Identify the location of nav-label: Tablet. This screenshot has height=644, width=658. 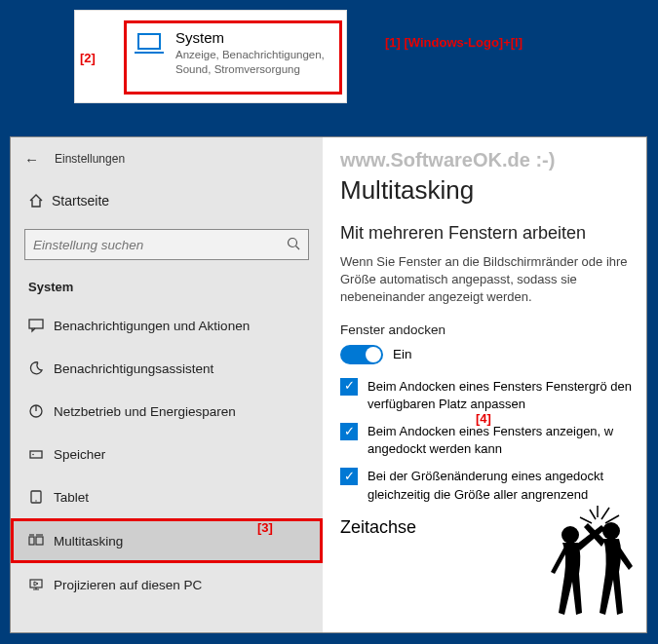
(71, 497).